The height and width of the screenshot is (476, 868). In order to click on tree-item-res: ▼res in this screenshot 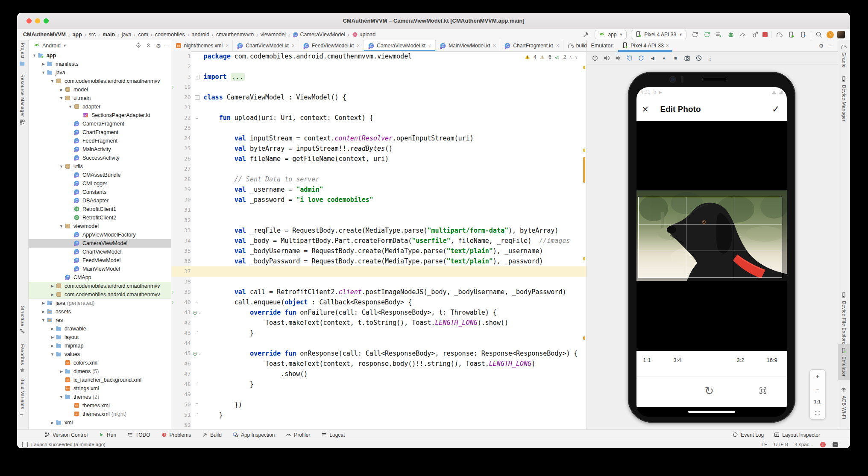, I will do `click(100, 320)`.